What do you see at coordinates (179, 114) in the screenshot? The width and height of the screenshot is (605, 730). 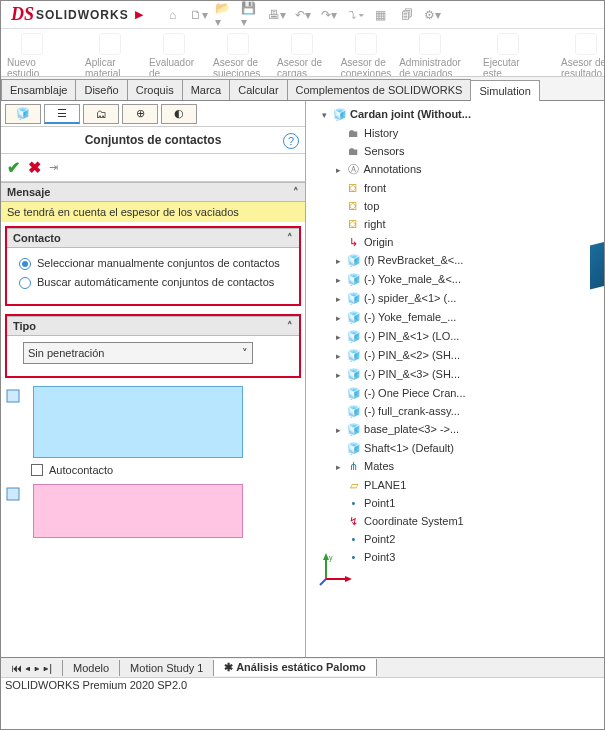 I see `mgr-tab-sim: ◐` at bounding box center [179, 114].